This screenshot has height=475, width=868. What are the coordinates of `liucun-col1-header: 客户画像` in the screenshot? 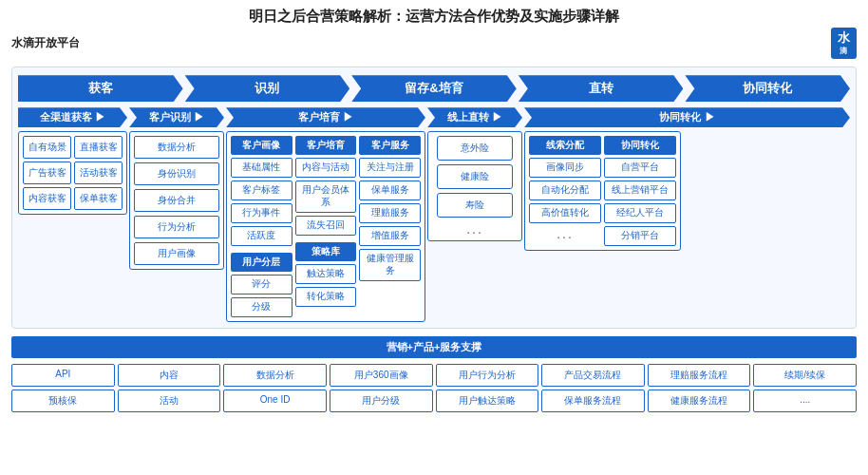 It's located at (262, 145).